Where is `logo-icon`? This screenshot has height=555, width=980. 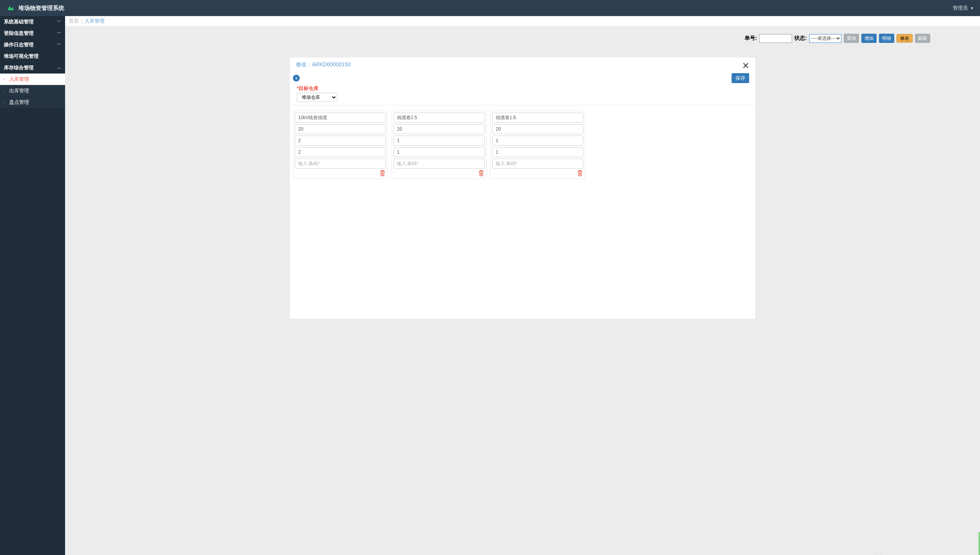
logo-icon is located at coordinates (10, 8).